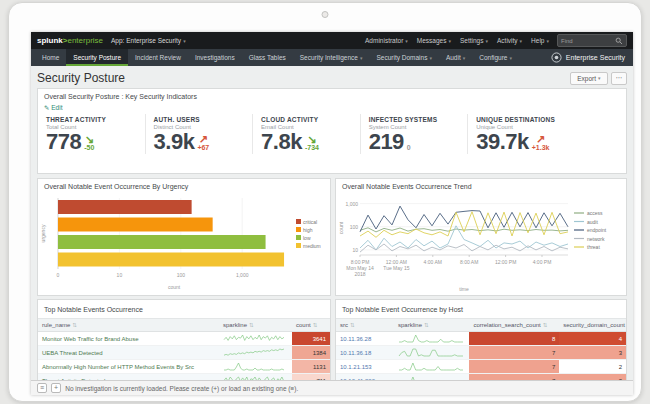  I want to click on edit-link: ✎ Edit, so click(332, 108).